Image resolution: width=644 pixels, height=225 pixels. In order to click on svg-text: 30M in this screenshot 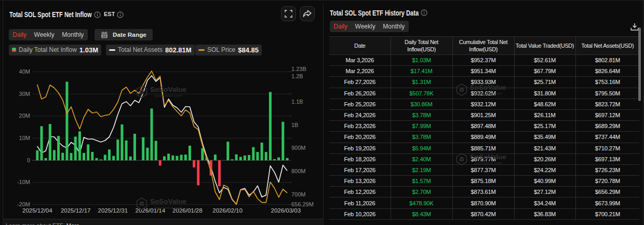, I will do `click(25, 94)`.